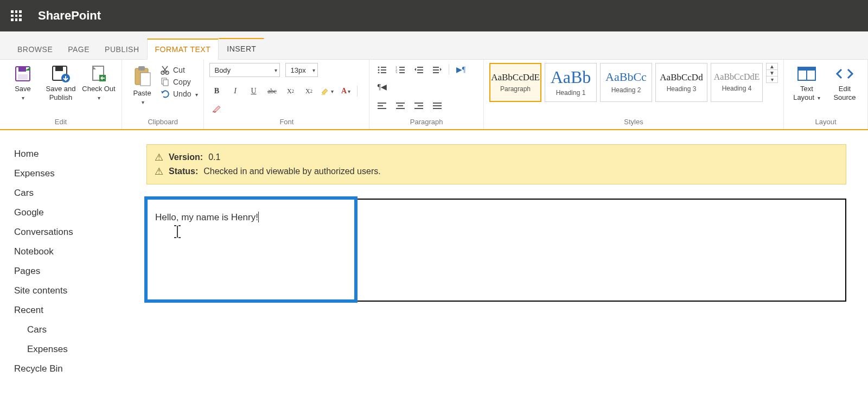  I want to click on edit-source-button: Edit Source, so click(845, 82).